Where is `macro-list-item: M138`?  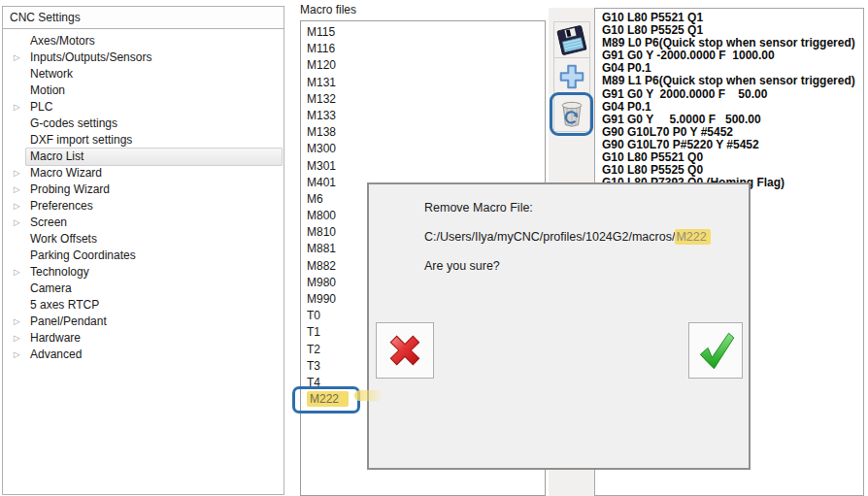
macro-list-item: M138 is located at coordinates (423, 132).